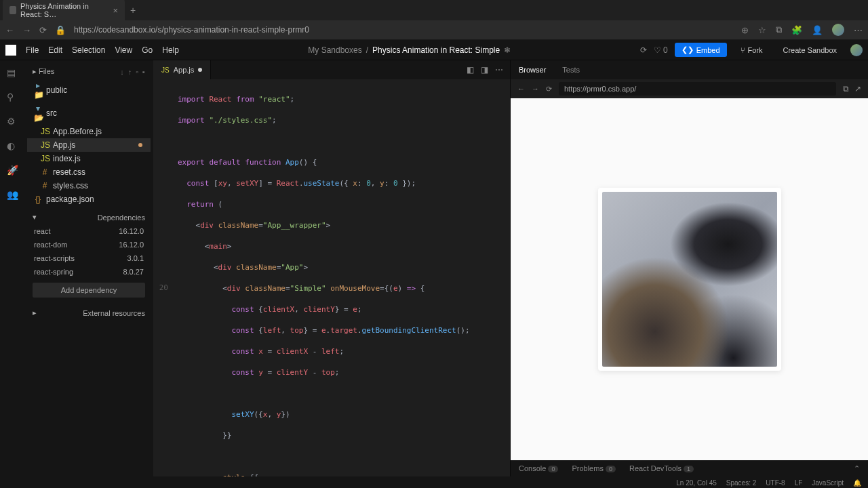 The width and height of the screenshot is (868, 488). What do you see at coordinates (52, 113) in the screenshot?
I see `tree-label: src` at bounding box center [52, 113].